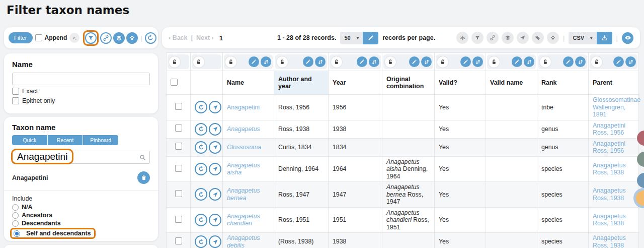 The height and width of the screenshot is (248, 644). Describe the element at coordinates (244, 107) in the screenshot. I see `taxon-name-link: Anagapetini` at that location.